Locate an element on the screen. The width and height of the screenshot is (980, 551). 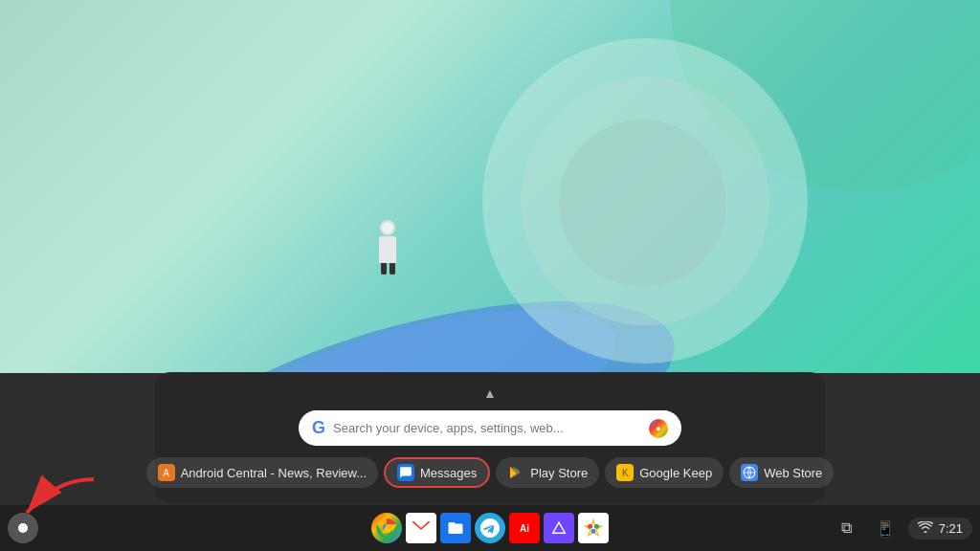
time-display: 7:21 is located at coordinates (951, 528).